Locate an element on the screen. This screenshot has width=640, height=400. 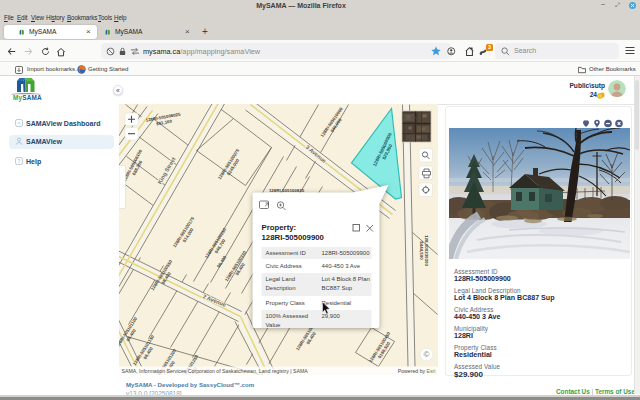
svg-text: BC887 Sup is located at coordinates (336, 288).